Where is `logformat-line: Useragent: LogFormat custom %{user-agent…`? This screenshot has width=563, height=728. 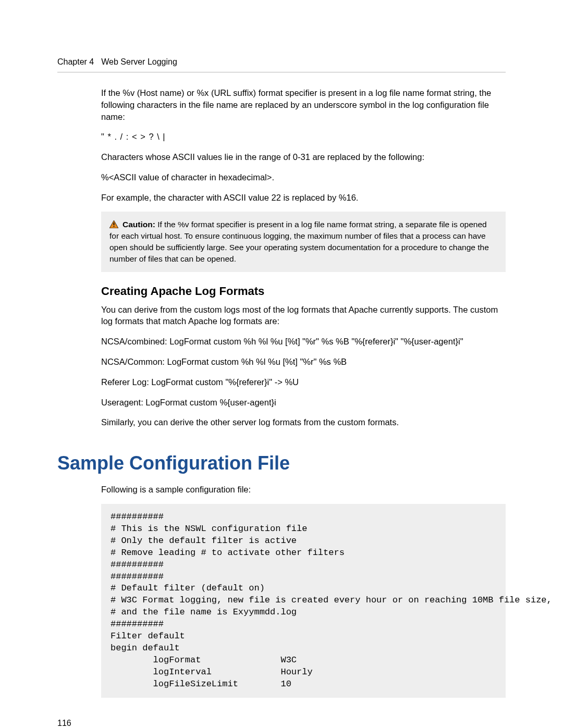 logformat-line: Useragent: LogFormat custom %{user-agent… is located at coordinates (303, 402).